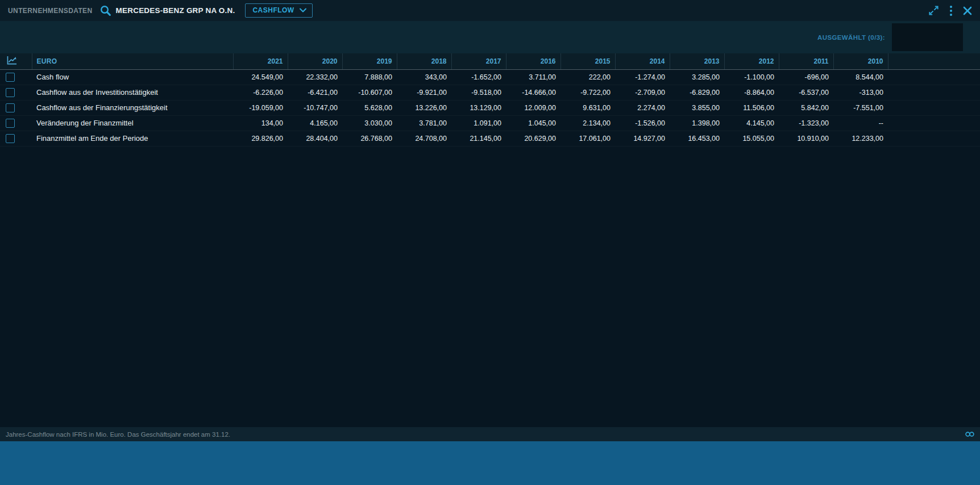 The width and height of the screenshot is (980, 485). What do you see at coordinates (260, 77) in the screenshot?
I see `cell-value: 24.549,00` at bounding box center [260, 77].